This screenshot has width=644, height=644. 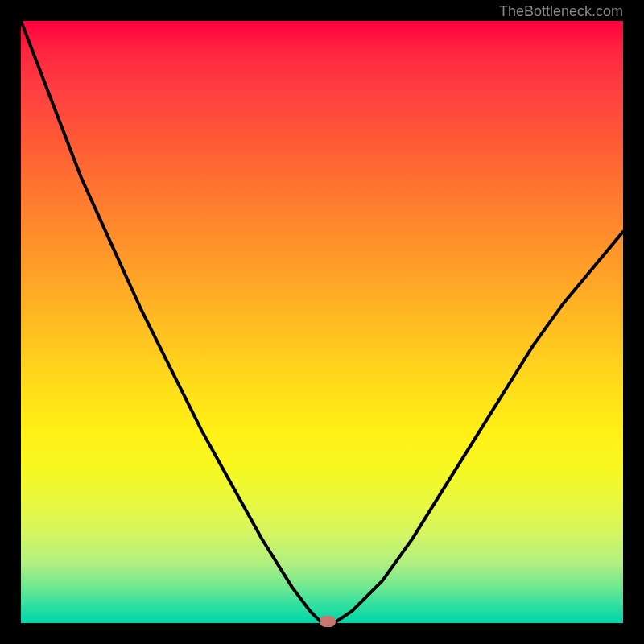 I want to click on watermark-text: TheBottleneck.com, so click(x=561, y=11).